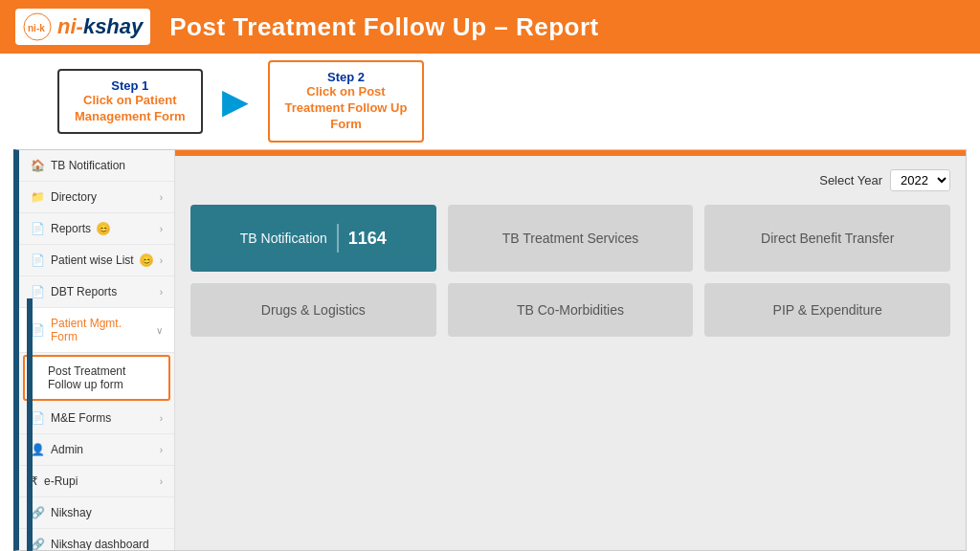 The image size is (980, 551). What do you see at coordinates (36, 29) in the screenshot?
I see `svg-text: ni-k` at bounding box center [36, 29].